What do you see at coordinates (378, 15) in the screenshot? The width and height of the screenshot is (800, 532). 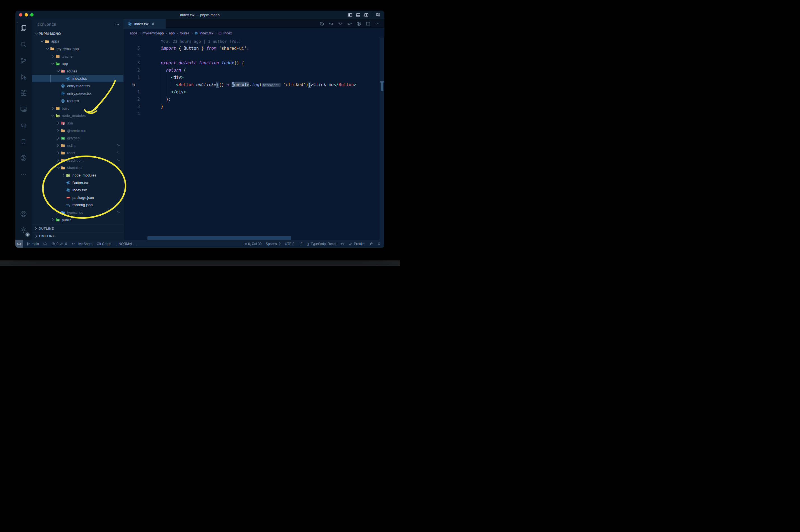 I see `layout-customize-icon` at bounding box center [378, 15].